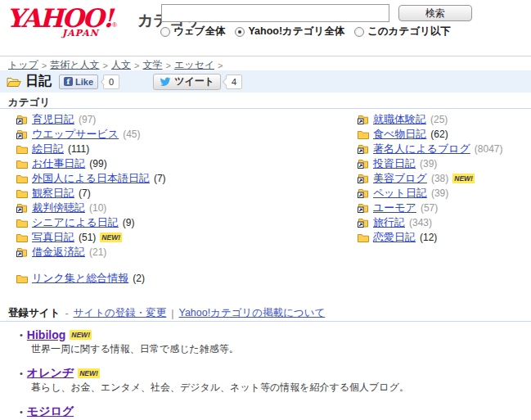 This screenshot has width=531, height=420. What do you see at coordinates (399, 120) in the screenshot?
I see `category-link: 就職体験記` at bounding box center [399, 120].